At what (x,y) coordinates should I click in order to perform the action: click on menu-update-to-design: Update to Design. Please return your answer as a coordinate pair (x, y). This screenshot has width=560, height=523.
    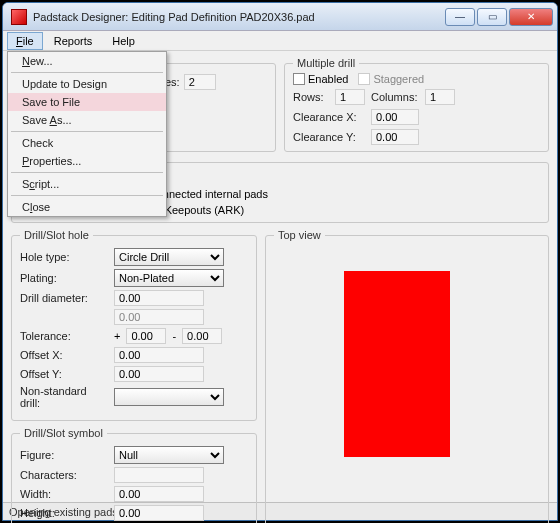
    Looking at the image, I should click on (87, 84).